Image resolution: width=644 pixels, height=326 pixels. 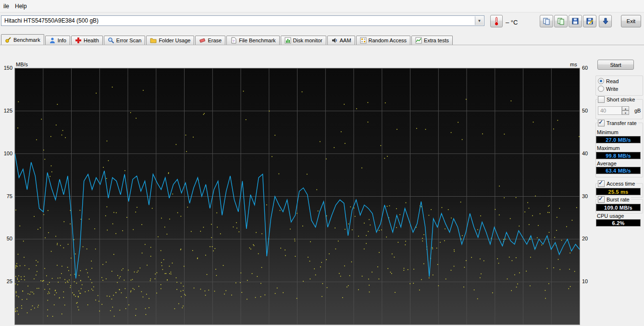 What do you see at coordinates (125, 40) in the screenshot?
I see `tab-error-scan: Error Scan` at bounding box center [125, 40].